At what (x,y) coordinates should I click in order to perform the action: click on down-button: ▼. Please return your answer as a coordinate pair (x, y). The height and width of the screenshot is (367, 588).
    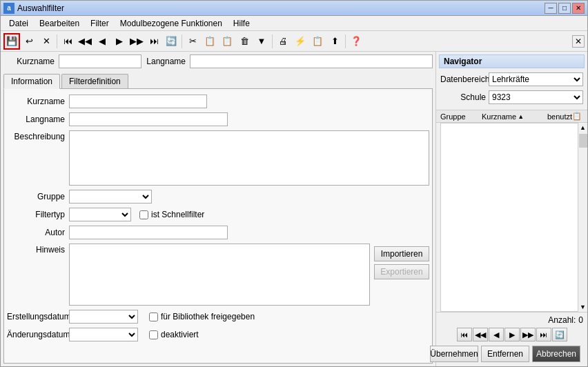
    Looking at the image, I should click on (262, 41).